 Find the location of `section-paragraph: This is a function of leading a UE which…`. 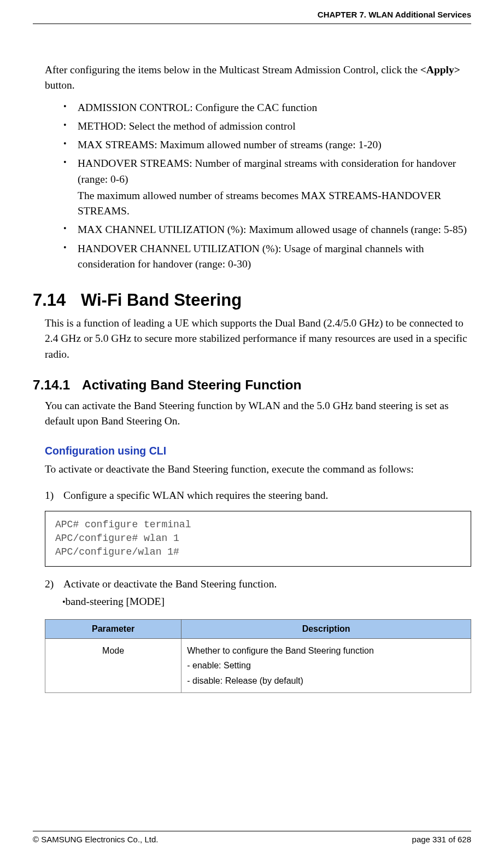

section-paragraph: This is a function of leading a UE which… is located at coordinates (258, 339).